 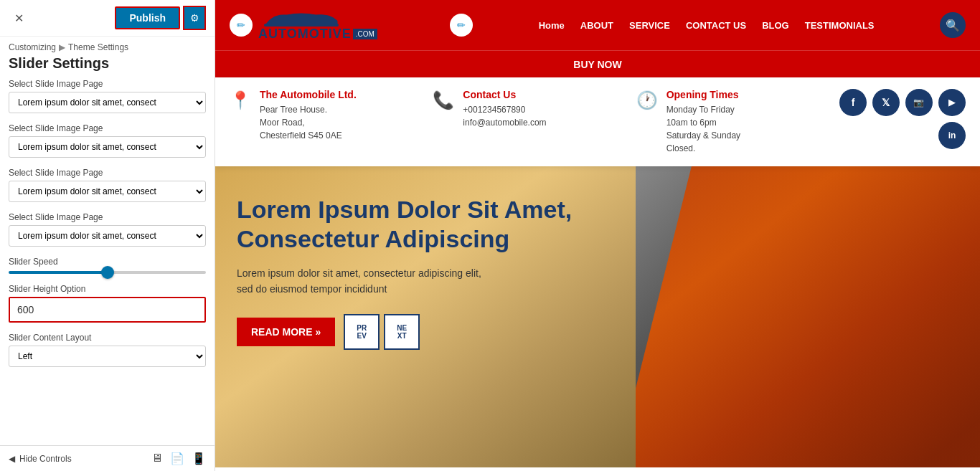 I want to click on hours-title: Opening Times, so click(x=703, y=95).